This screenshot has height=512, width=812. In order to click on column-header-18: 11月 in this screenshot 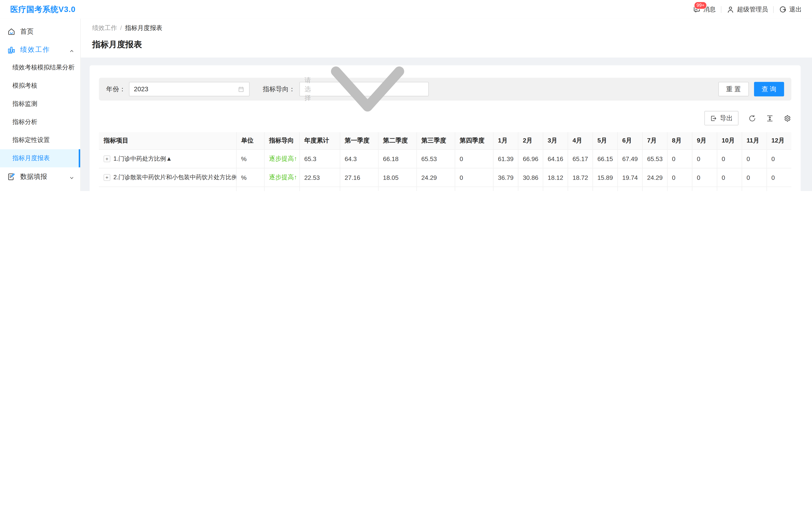, I will do `click(754, 141)`.